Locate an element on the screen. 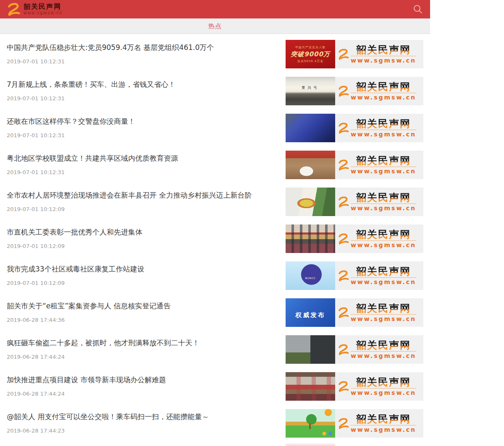 The image size is (504, 446). news-item: 全市农村人居环境整治现场推进会在新丰县召开 全力推动乡村振兴迈上新台阶 2019… is located at coordinates (215, 203).